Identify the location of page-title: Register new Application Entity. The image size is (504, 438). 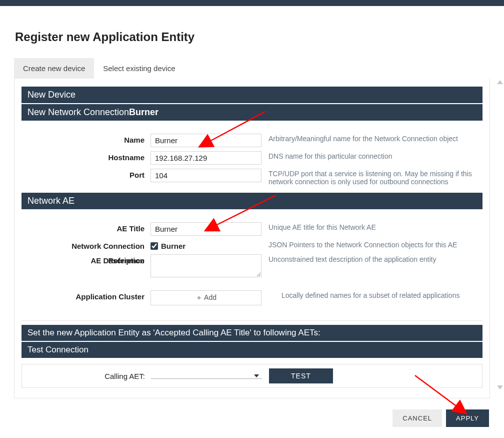
(252, 37).